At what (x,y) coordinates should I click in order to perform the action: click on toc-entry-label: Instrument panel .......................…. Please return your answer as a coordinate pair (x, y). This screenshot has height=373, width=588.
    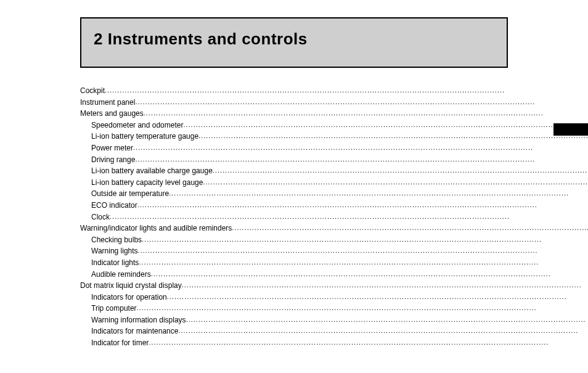
    Looking at the image, I should click on (334, 102).